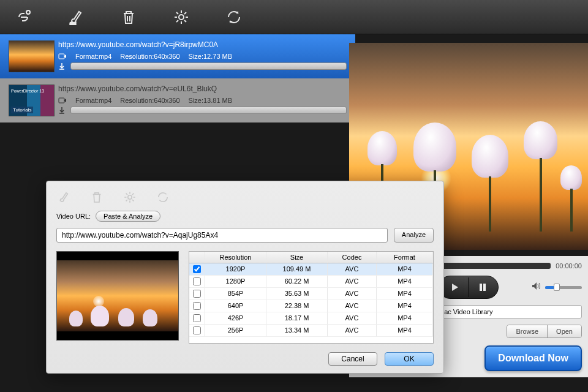 The image size is (588, 392). What do you see at coordinates (352, 257) in the screenshot?
I see `col-codec: Codec` at bounding box center [352, 257].